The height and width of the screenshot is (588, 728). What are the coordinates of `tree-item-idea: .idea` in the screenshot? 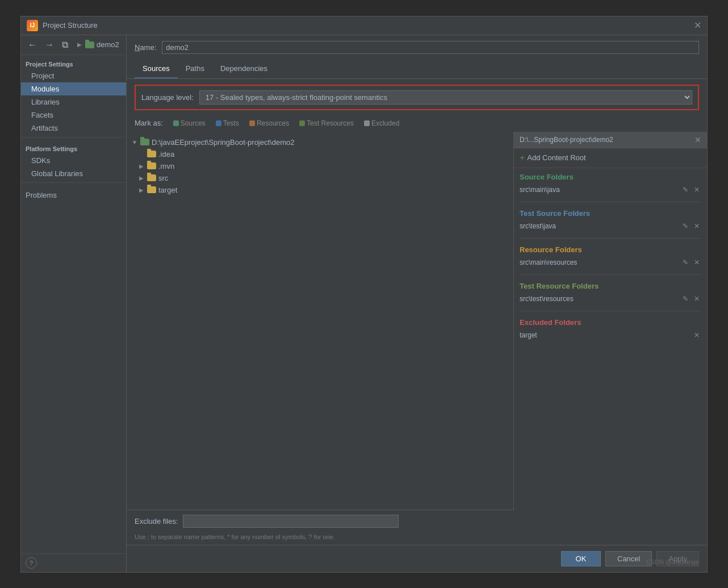 It's located at (320, 155).